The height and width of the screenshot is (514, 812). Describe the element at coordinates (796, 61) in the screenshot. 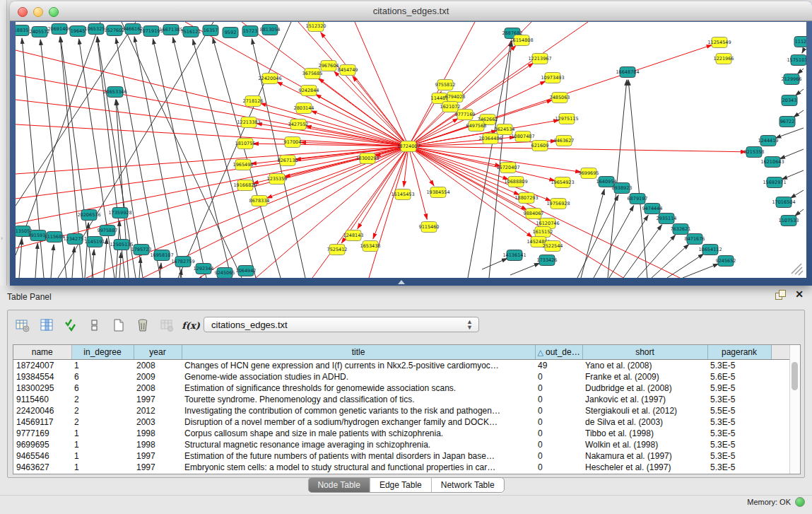

I see `graph-node: 15751074` at that location.